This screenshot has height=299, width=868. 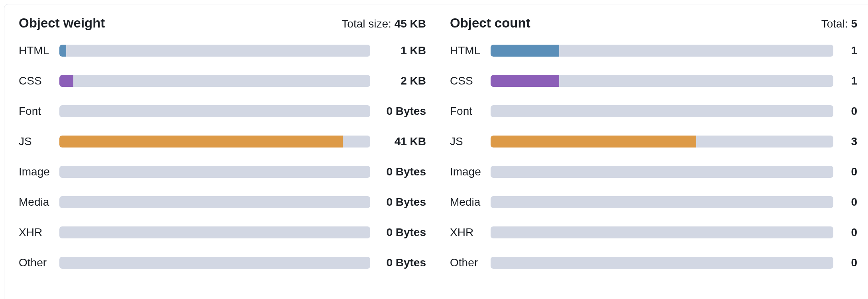 I want to click on chart-total: Total size: 45 KB, so click(x=384, y=24).